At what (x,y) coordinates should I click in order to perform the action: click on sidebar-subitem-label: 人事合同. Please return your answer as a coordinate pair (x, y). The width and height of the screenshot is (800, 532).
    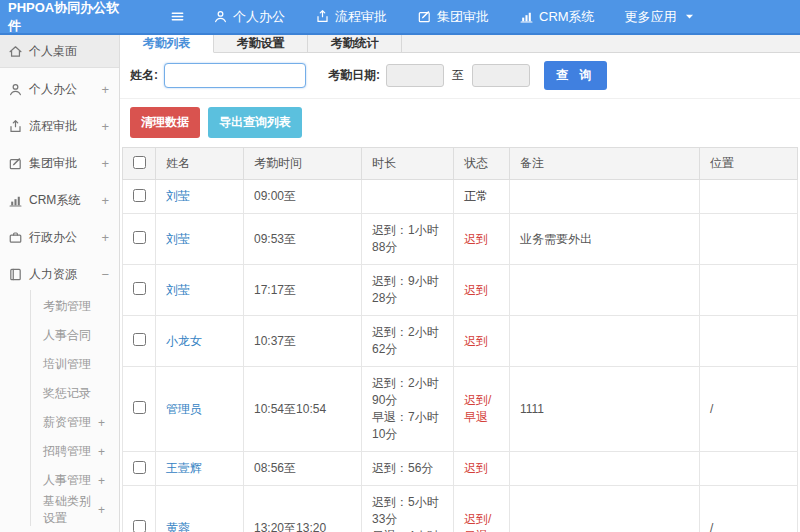
    Looking at the image, I should click on (67, 336).